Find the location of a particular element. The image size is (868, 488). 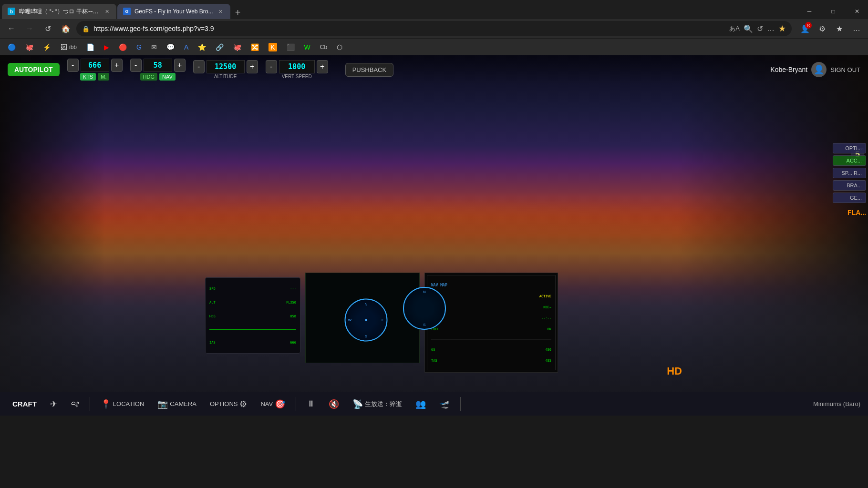

live-stream-indicator: 📡 生放送：猝逝 is located at coordinates (377, 404).